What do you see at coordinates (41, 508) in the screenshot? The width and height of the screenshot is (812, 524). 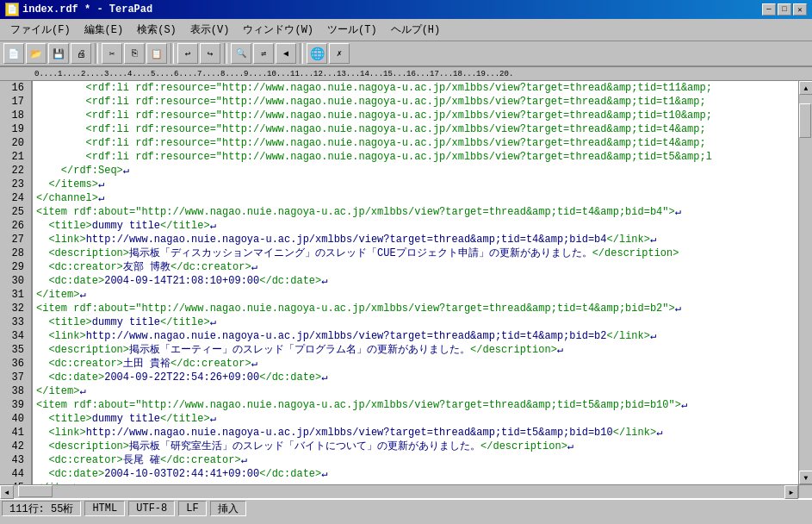 I see `status-position: 111行: 55桁` at bounding box center [41, 508].